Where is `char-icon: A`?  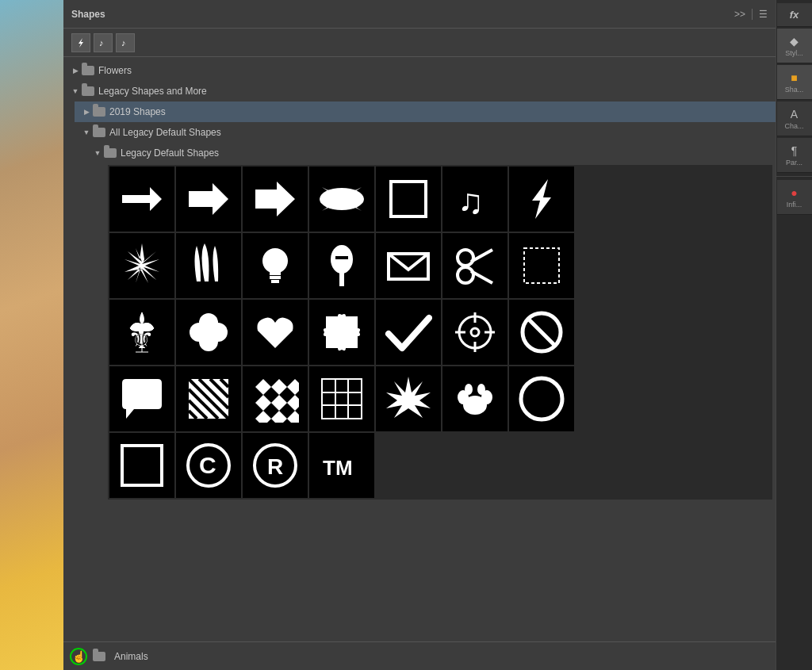
char-icon: A is located at coordinates (795, 114).